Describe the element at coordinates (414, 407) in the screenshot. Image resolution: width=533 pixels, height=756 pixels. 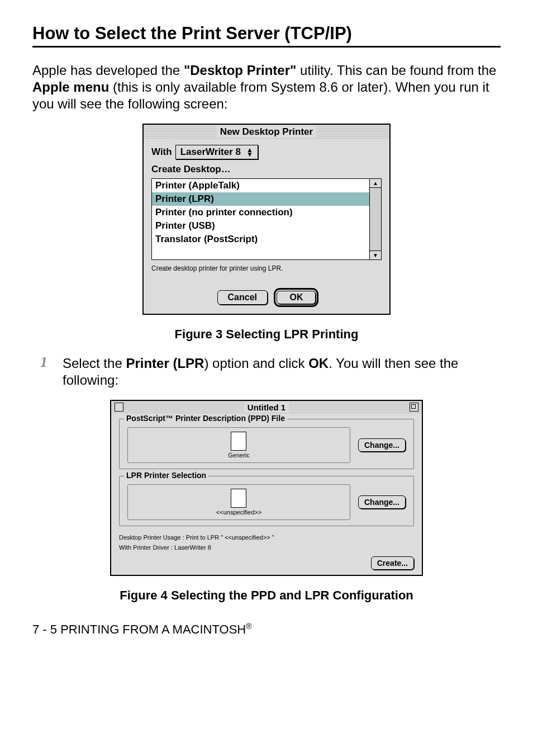
I see `zoom-box-icon` at that location.